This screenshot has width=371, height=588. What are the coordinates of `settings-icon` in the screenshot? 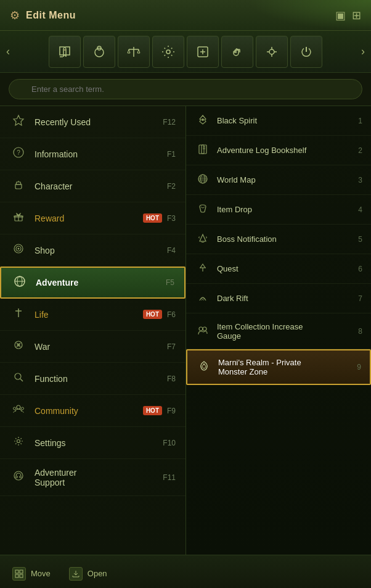 It's located at (18, 443).